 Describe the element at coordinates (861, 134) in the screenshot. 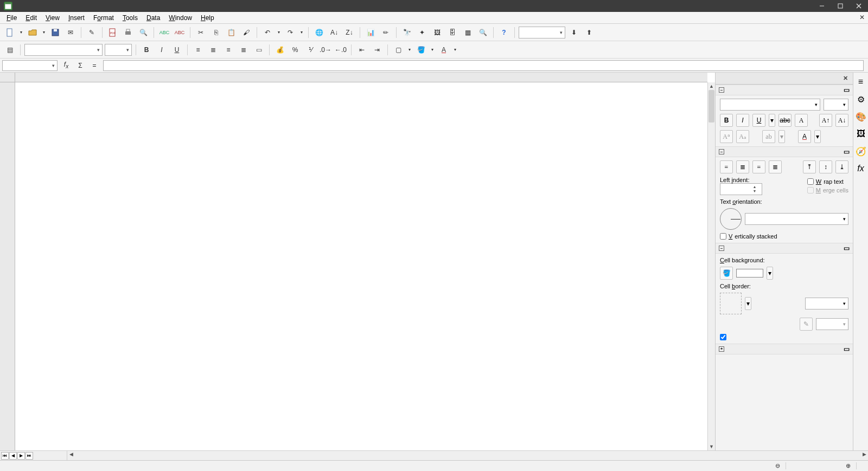

I see `sidebar-gallery-icon: 🖼` at that location.